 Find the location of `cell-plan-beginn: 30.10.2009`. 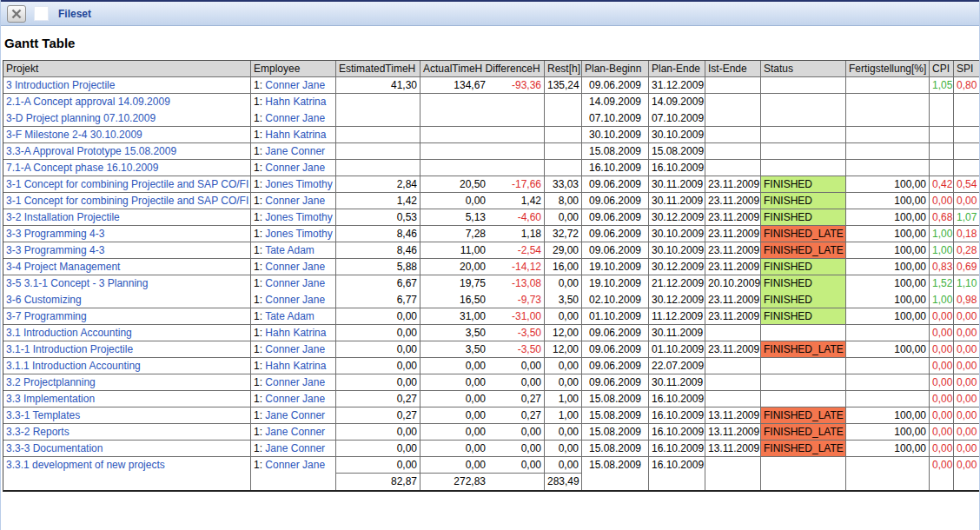

cell-plan-beginn: 30.10.2009 is located at coordinates (615, 136).